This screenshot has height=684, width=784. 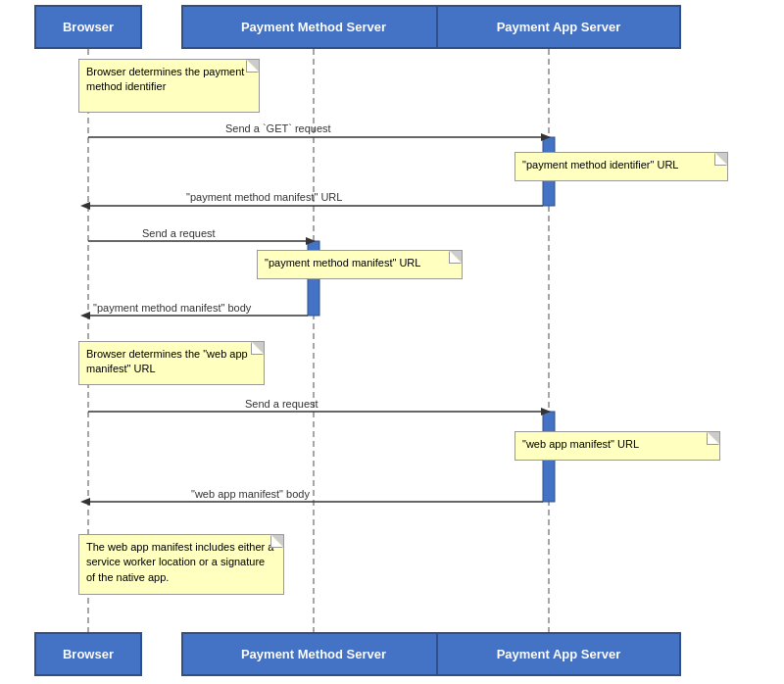 I want to click on header-payment-method-server-top: Payment Method Server, so click(x=314, y=27).